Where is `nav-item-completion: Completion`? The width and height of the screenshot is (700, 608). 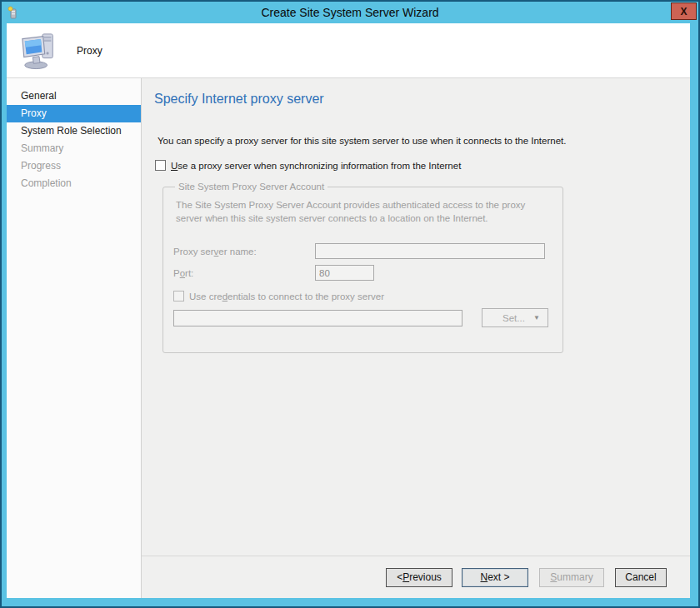
nav-item-completion: Completion is located at coordinates (73, 183).